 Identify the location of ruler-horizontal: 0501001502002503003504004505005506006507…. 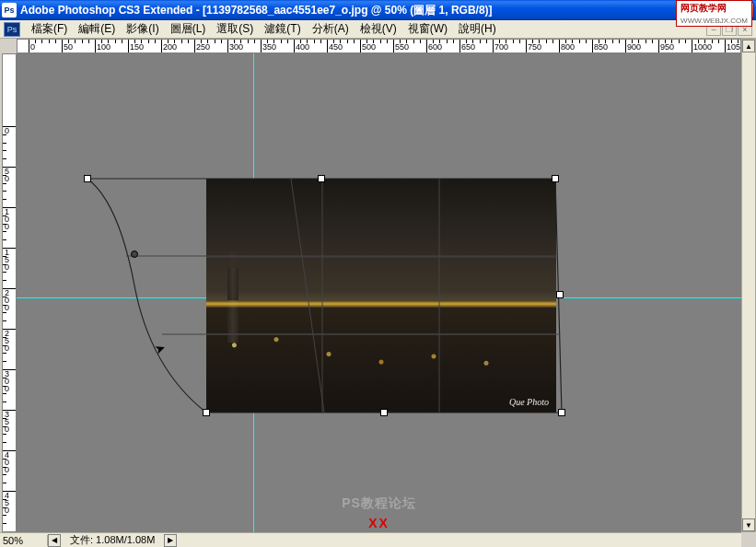
(379, 46).